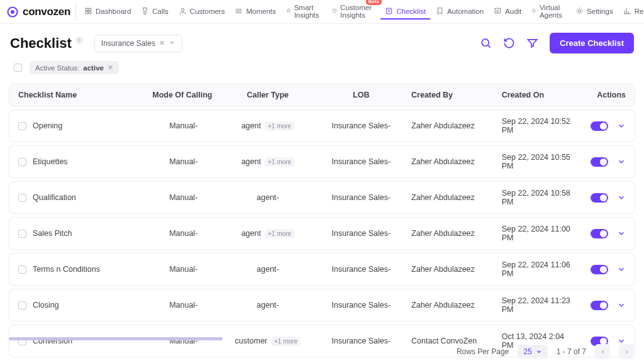 Image resolution: width=644 pixels, height=363 pixels. Describe the element at coordinates (483, 352) in the screenshot. I see `rows-per-page-label: Rows Per Page` at that location.